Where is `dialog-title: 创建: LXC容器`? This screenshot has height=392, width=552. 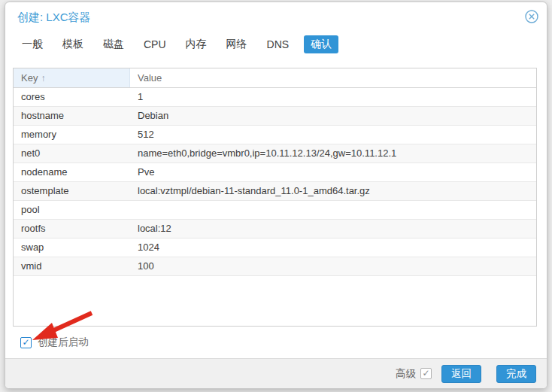 dialog-title: 创建: LXC容器 is located at coordinates (54, 18).